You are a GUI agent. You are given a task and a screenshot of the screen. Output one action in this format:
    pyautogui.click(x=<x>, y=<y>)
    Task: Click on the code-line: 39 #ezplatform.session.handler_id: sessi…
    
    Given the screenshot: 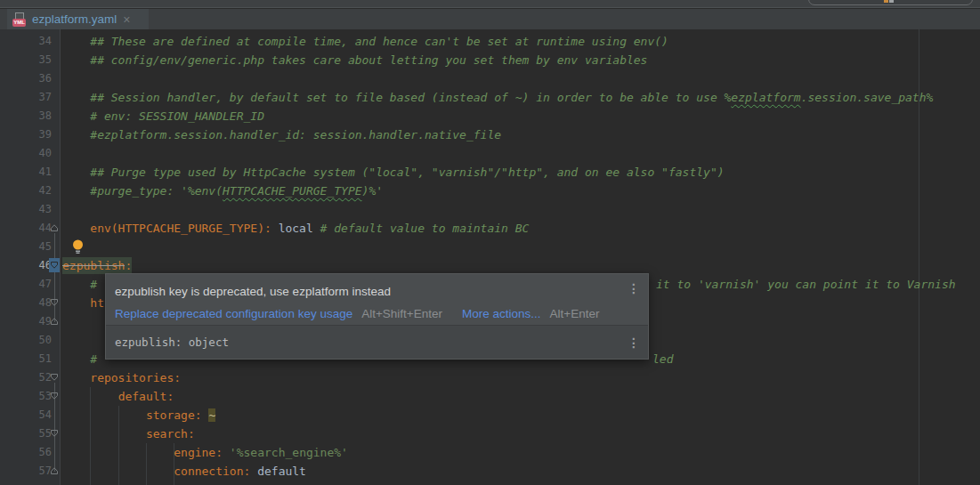 What is the action you would take?
    pyautogui.click(x=490, y=135)
    